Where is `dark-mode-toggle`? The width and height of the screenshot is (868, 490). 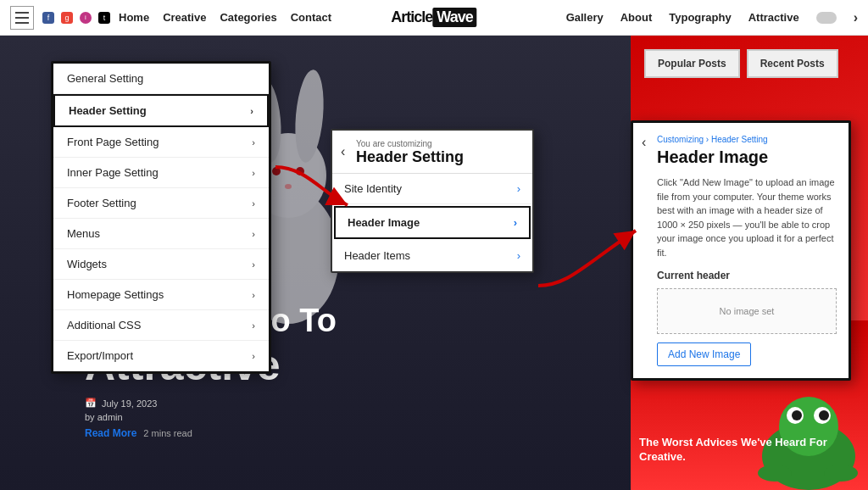
dark-mode-toggle is located at coordinates (826, 18).